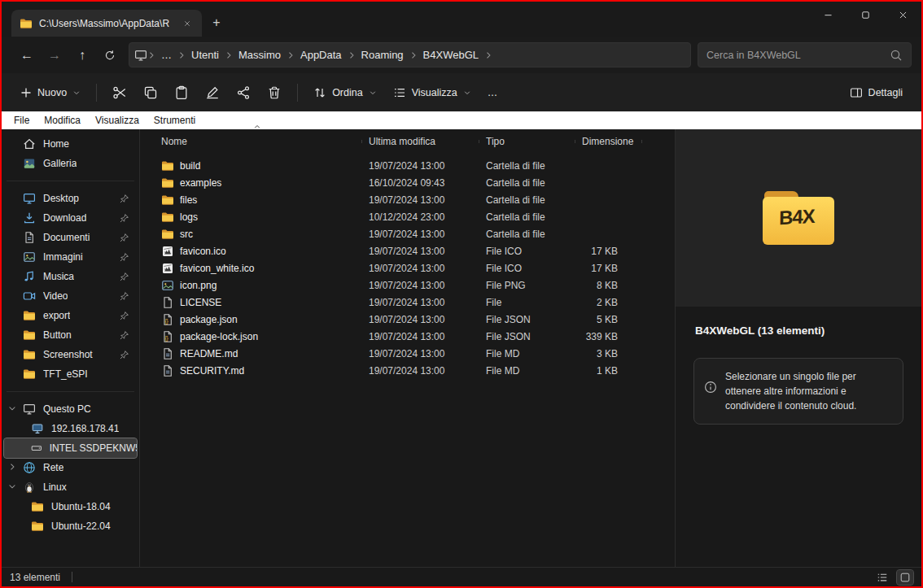  What do you see at coordinates (70, 468) in the screenshot?
I see `sidebar-item-rete: Rete` at bounding box center [70, 468].